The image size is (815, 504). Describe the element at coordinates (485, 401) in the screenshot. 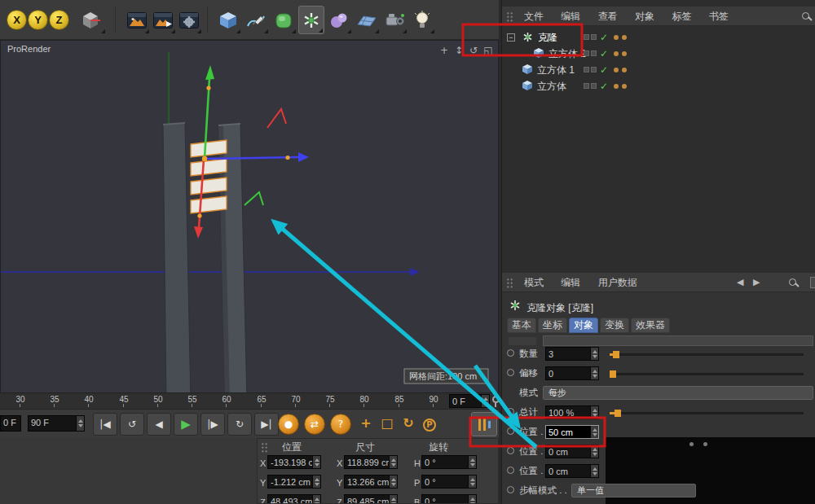

I see `current-frame-stepper` at that location.